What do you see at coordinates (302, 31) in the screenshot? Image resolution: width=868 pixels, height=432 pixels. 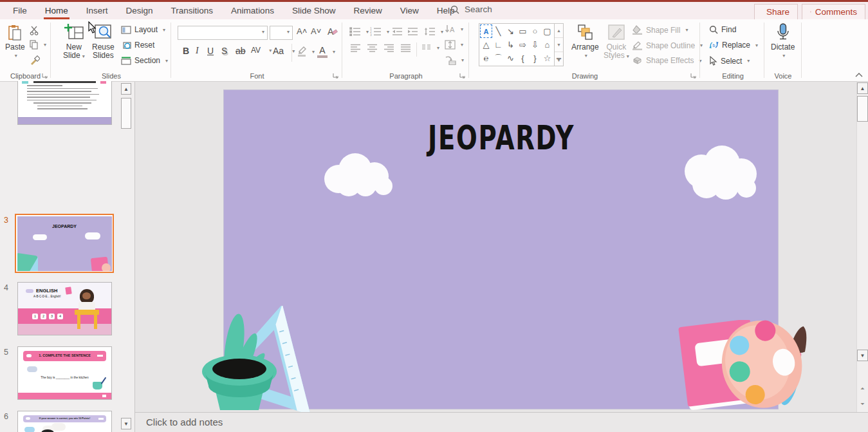 I see `increase-font-size-button: A˄` at bounding box center [302, 31].